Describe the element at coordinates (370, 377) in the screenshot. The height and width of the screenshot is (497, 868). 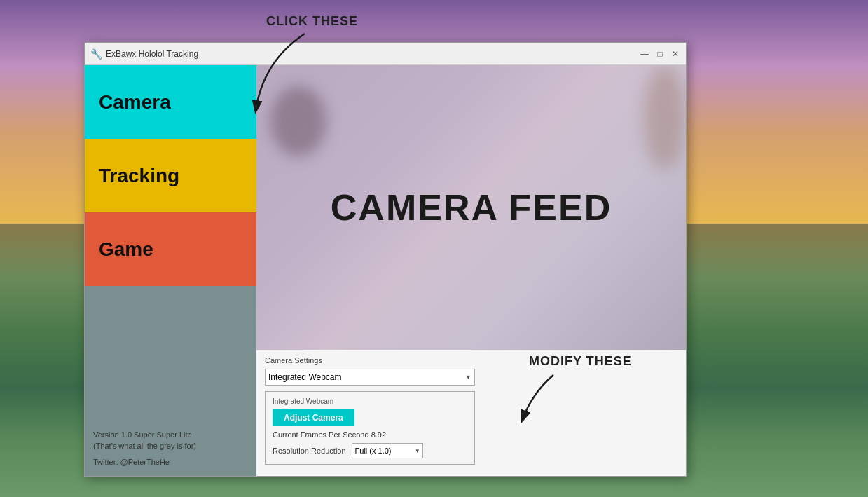
I see `camera-dropdown: Integrated Webcam` at that location.